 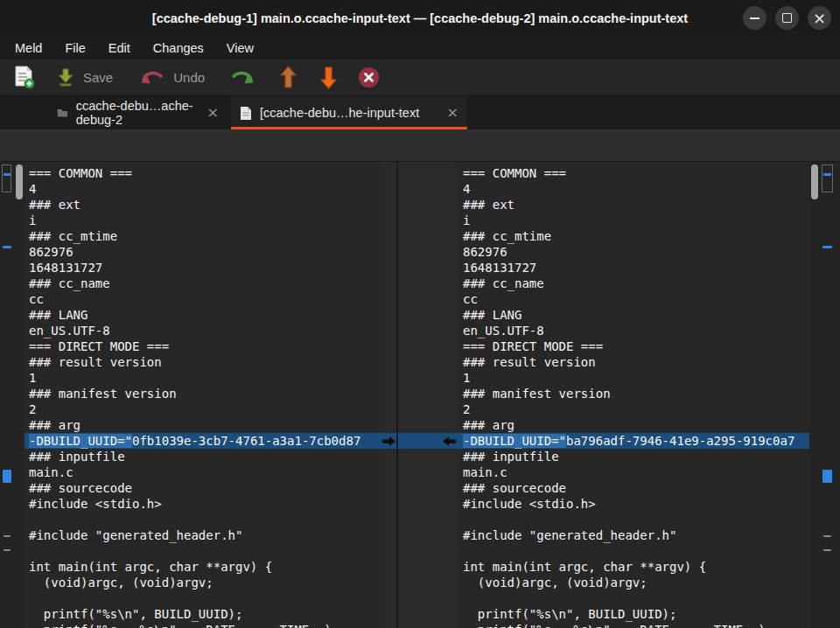 What do you see at coordinates (634, 252) in the screenshot?
I see `code-line: 862976` at bounding box center [634, 252].